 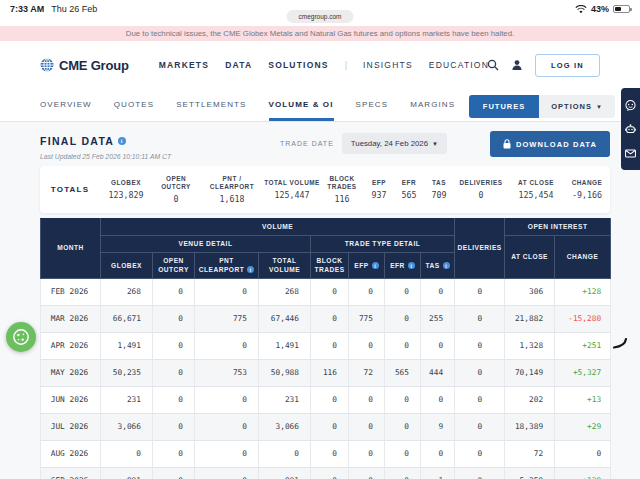 I want to click on address-bar: cmegroup.com, so click(x=320, y=16).